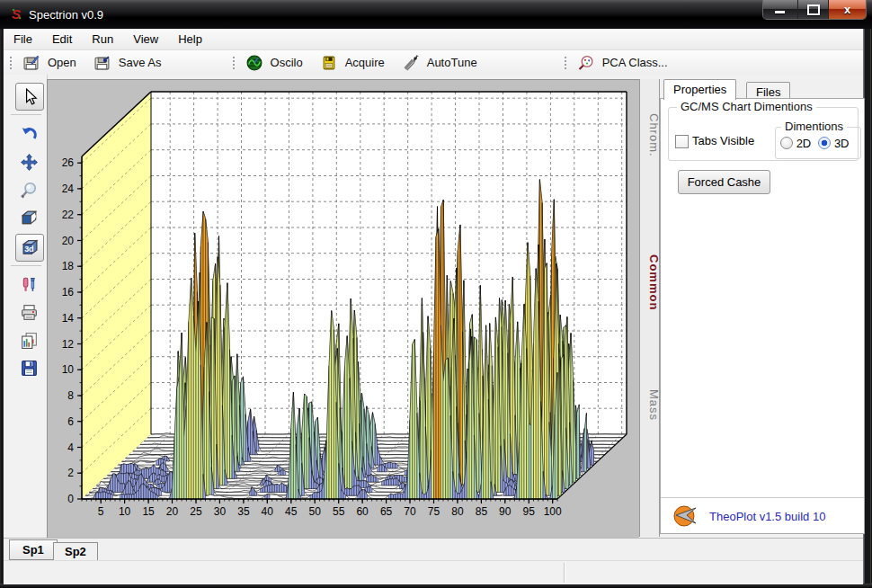  What do you see at coordinates (30, 97) in the screenshot?
I see `select-cursor-button` at bounding box center [30, 97].